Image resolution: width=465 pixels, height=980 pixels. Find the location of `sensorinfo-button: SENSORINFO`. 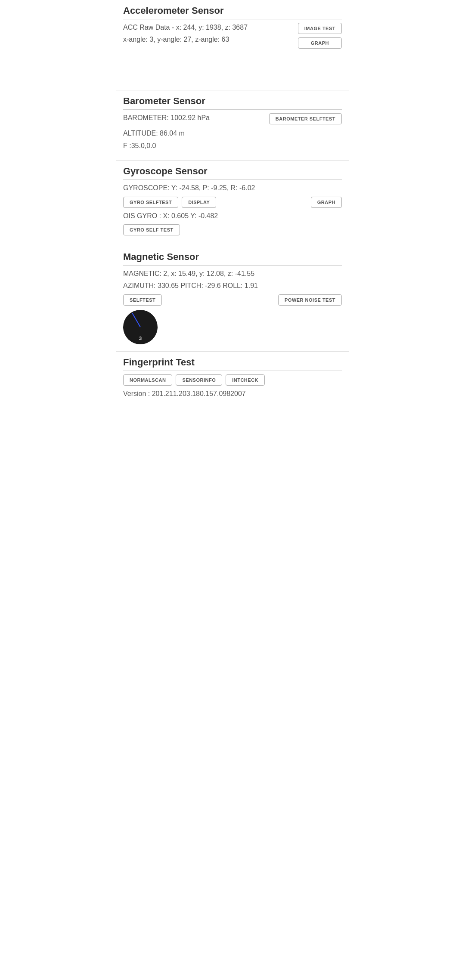

sensorinfo-button: SENSORINFO is located at coordinates (199, 380).